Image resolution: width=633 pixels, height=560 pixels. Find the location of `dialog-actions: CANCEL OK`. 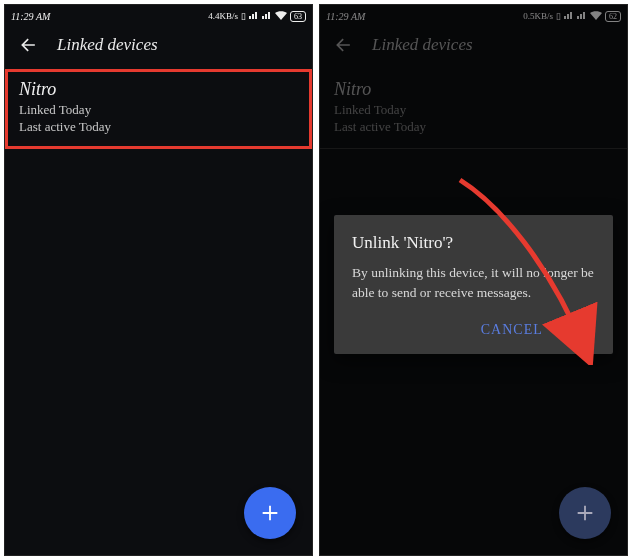

dialog-actions: CANCEL OK is located at coordinates (474, 332).